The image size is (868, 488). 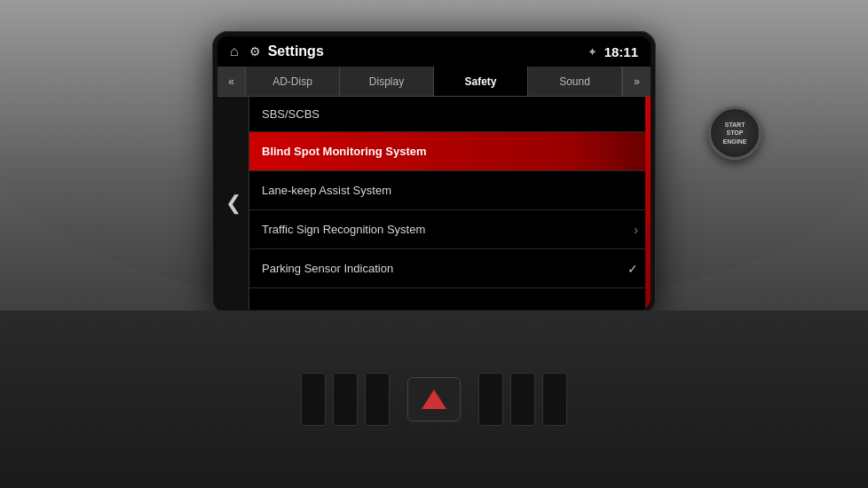 I want to click on hazard-triangle-icon, so click(x=434, y=399).